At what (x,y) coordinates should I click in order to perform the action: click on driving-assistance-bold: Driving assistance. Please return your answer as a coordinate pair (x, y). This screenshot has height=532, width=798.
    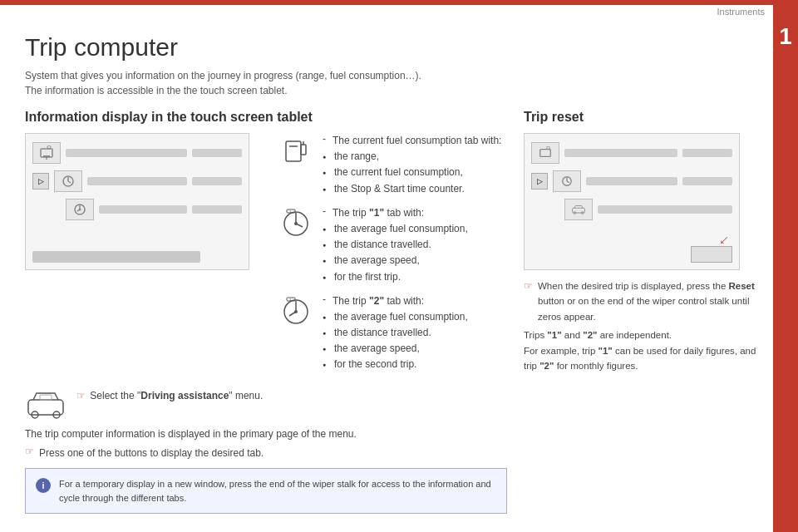
    Looking at the image, I should click on (185, 396).